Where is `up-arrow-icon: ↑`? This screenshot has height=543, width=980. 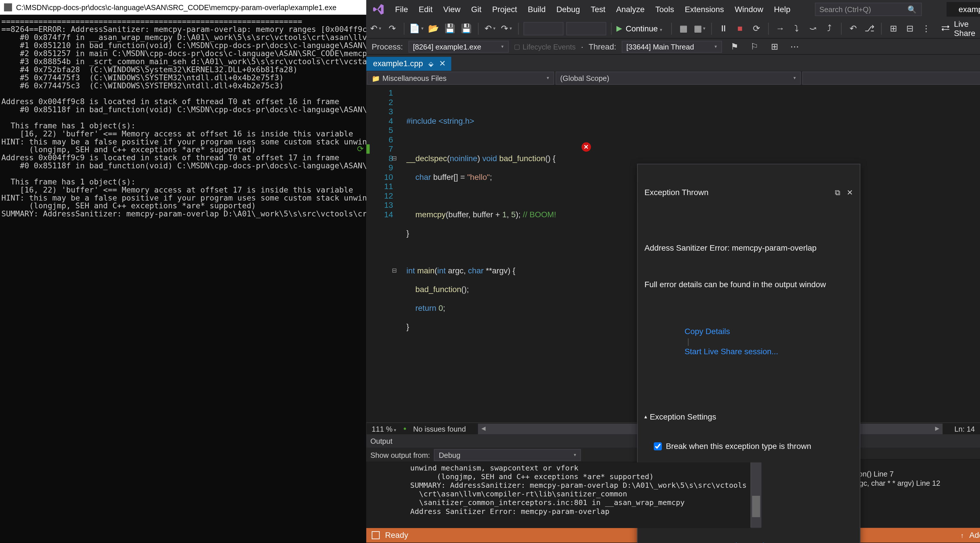
up-arrow-icon: ↑ is located at coordinates (963, 535).